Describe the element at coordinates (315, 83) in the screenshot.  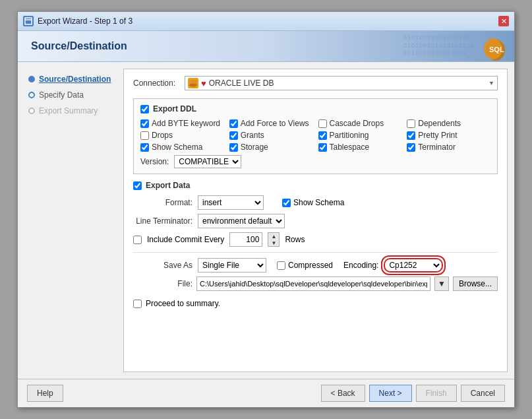
I see `connection-row: Connection: ♥ ORACLE LIVE DB ▼` at that location.